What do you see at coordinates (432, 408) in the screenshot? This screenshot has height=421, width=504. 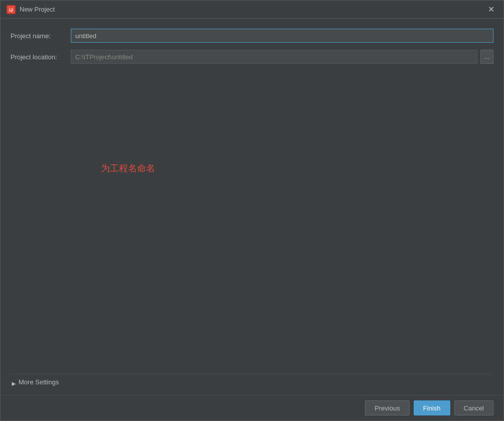 I see `finish-button: Finish` at bounding box center [432, 408].